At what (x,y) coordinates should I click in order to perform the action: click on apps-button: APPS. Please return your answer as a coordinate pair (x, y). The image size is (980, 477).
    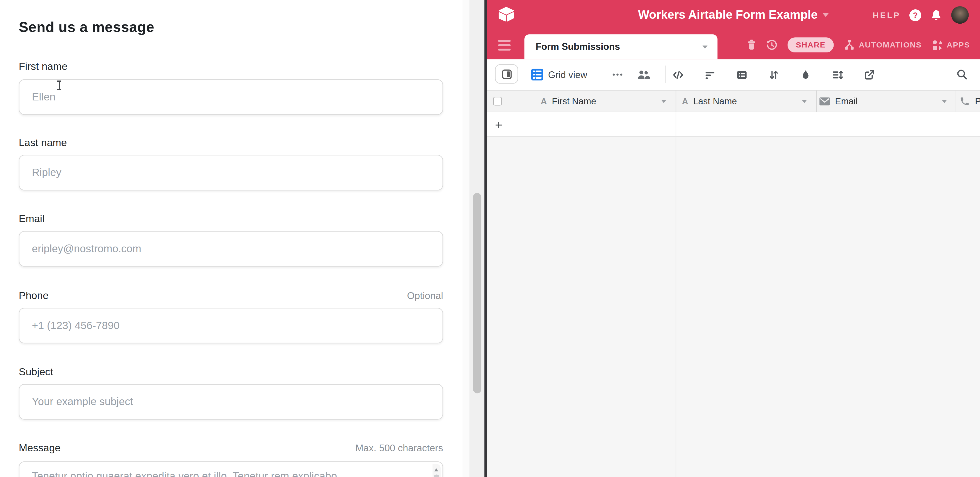
    Looking at the image, I should click on (951, 44).